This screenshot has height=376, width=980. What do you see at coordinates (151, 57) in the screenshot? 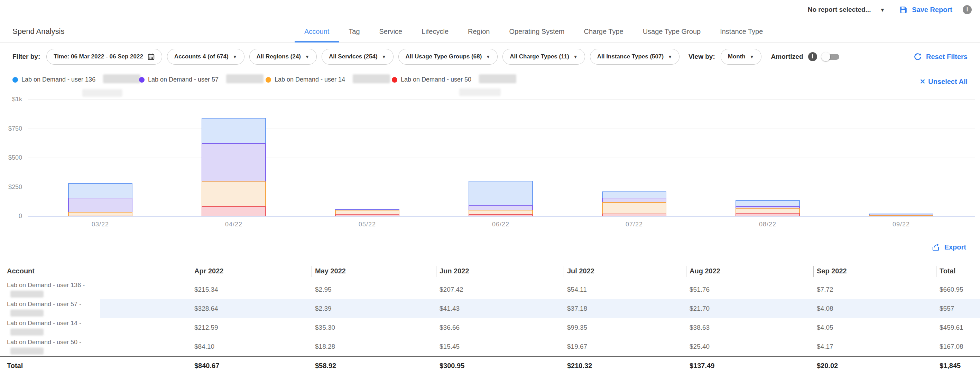
I see `calendar-icon` at bounding box center [151, 57].